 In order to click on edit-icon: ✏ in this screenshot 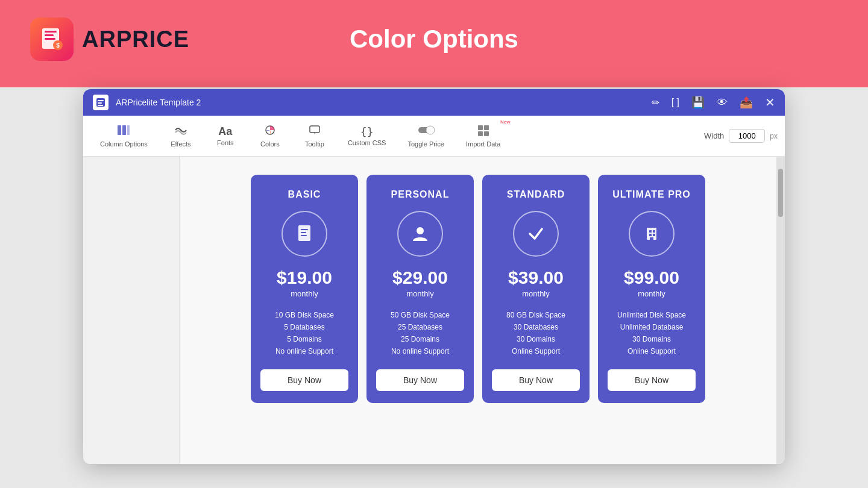, I will do `click(656, 102)`.